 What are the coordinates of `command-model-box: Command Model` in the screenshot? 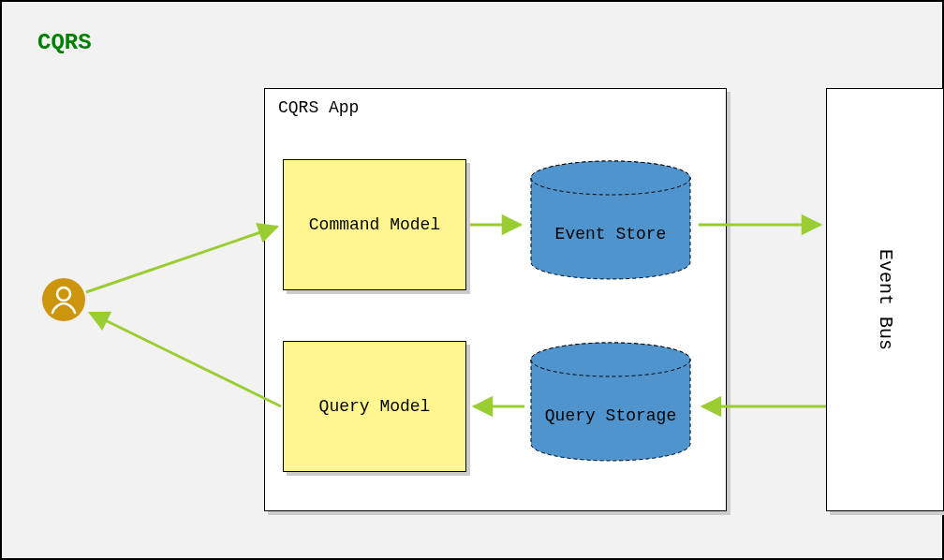 It's located at (375, 225).